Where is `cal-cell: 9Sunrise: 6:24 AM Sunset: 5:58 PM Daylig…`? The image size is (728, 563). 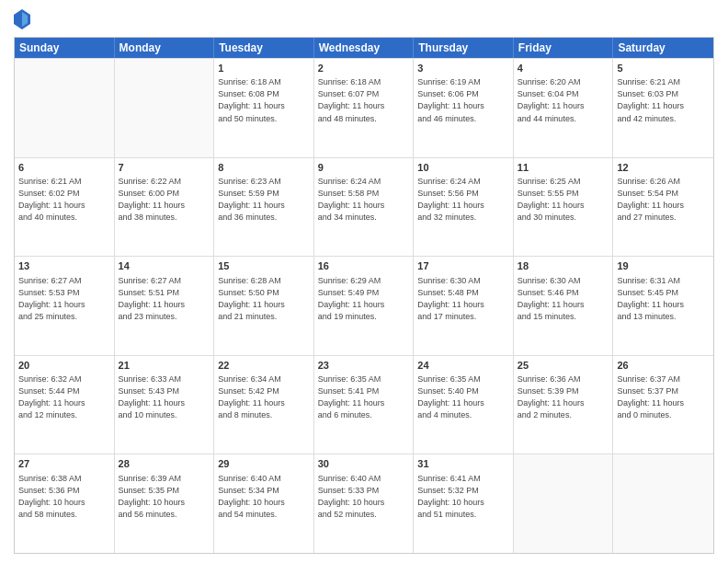 cal-cell: 9Sunrise: 6:24 AM Sunset: 5:58 PM Daylig… is located at coordinates (364, 208).